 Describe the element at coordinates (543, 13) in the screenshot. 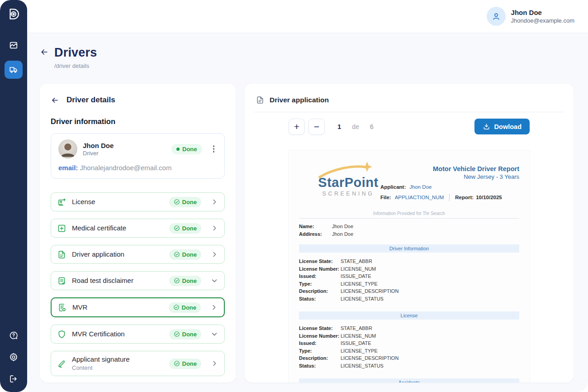

I see `user-name: Jhon Doe` at that location.